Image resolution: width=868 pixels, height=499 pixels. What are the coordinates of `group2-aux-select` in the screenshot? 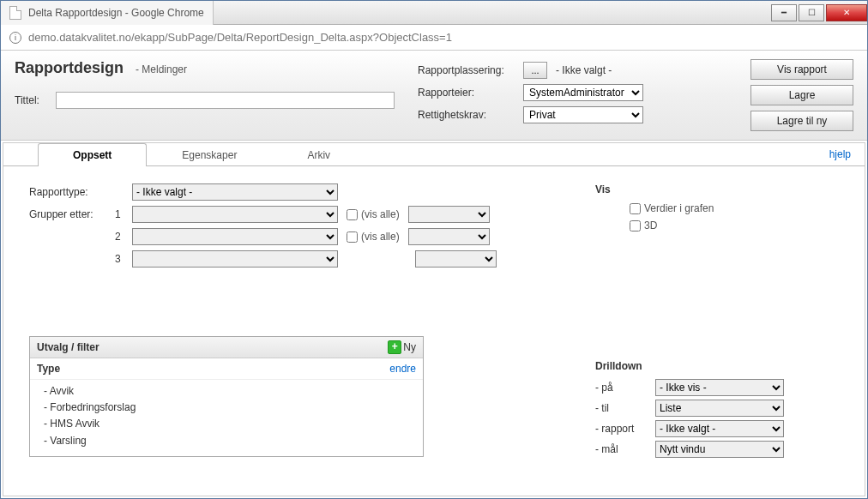 It's located at (449, 237).